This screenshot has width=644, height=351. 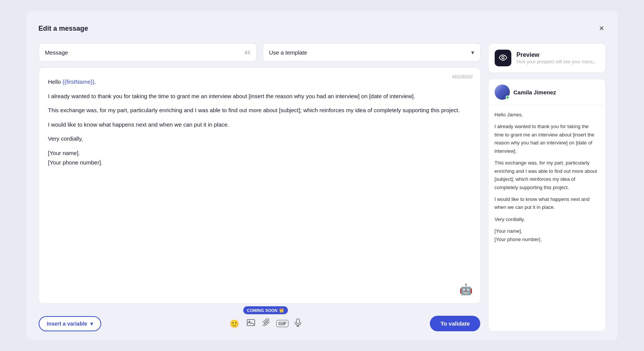 What do you see at coordinates (322, 28) in the screenshot?
I see `modal-header: Edit a message ×` at bounding box center [322, 28].